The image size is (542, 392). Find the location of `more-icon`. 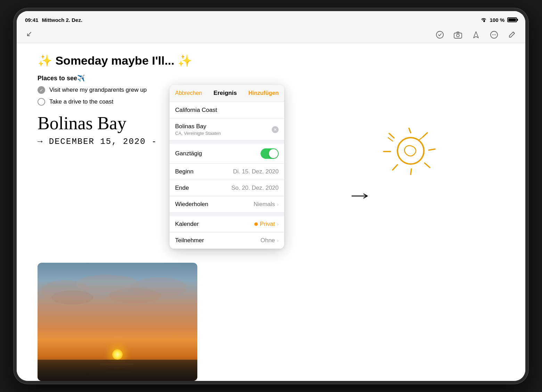

more-icon is located at coordinates (494, 35).